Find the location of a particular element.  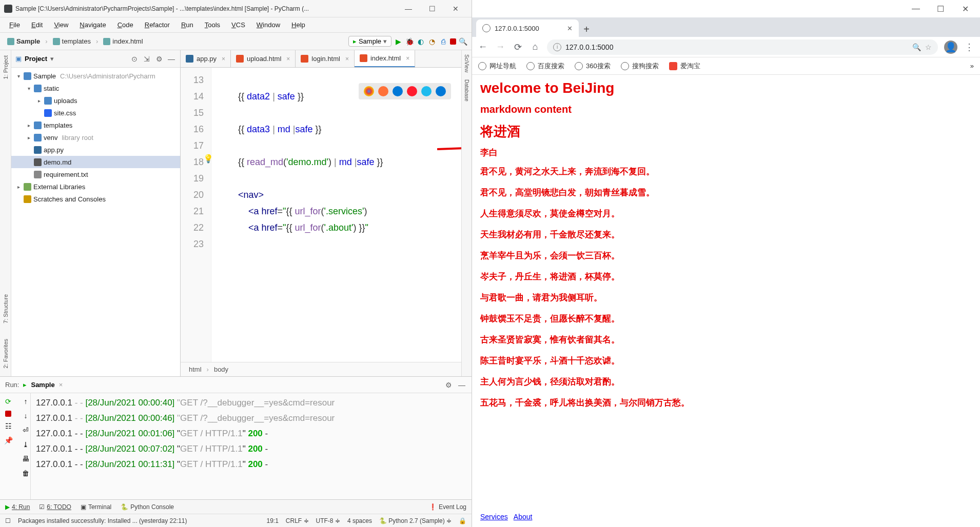

encoding: UTF-8 ≑ is located at coordinates (328, 521).